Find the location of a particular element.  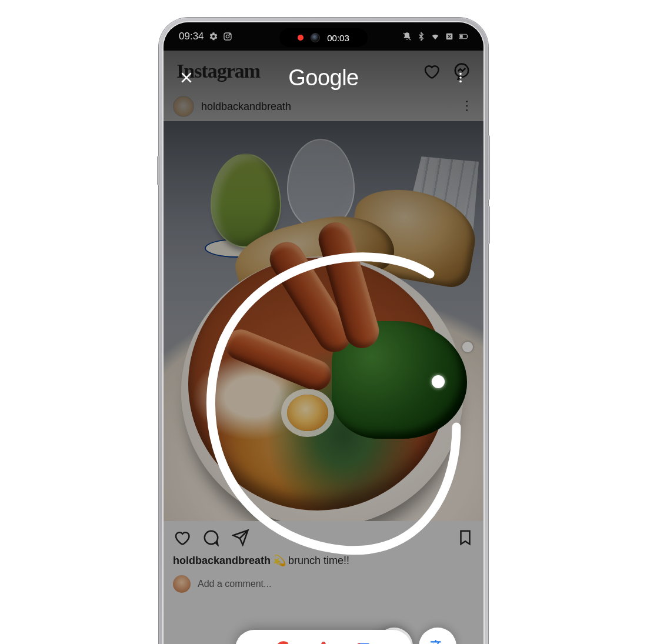

like-icon is located at coordinates (182, 538).